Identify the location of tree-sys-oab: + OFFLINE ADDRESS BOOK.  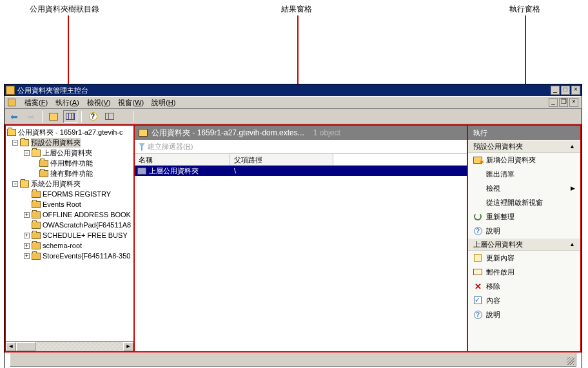
(70, 215).